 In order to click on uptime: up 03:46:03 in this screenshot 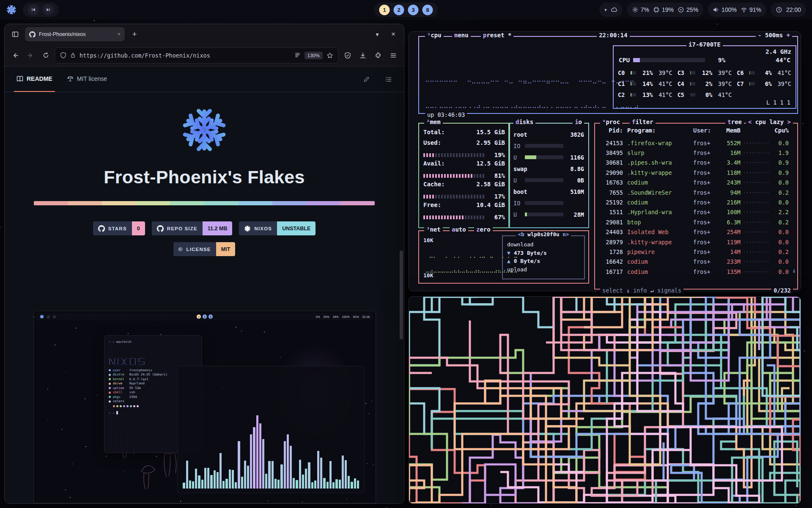, I will do `click(446, 115)`.